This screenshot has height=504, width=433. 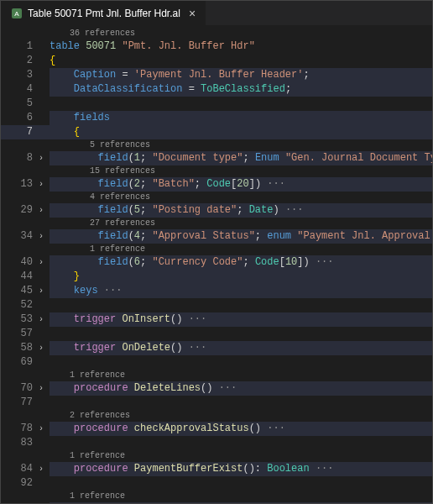 What do you see at coordinates (21, 469) in the screenshot?
I see `line-number: 84` at bounding box center [21, 469].